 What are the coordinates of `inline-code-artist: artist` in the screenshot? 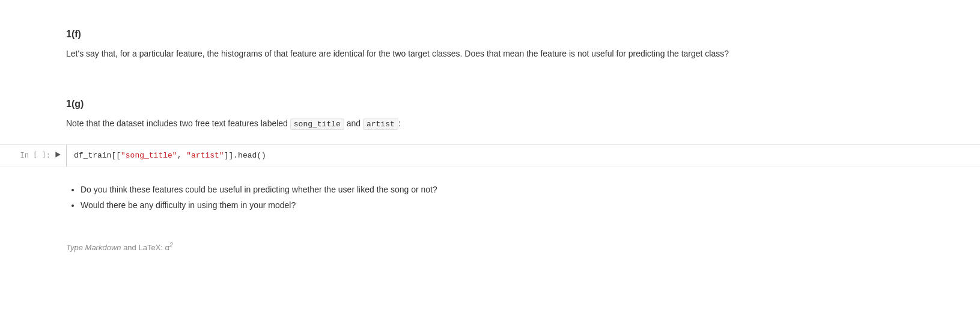 It's located at (381, 124).